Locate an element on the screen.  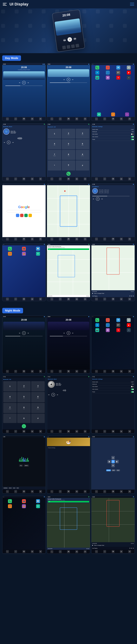
arrow-left: ◀ is located at coordinates (109, 462).